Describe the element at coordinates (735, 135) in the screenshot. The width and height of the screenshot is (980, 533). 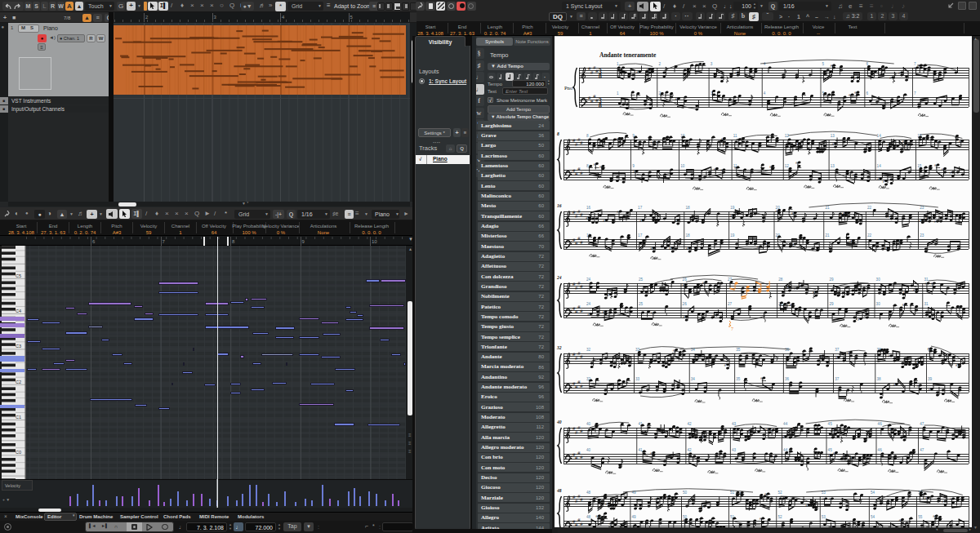
I see `svg-text: 11` at that location.